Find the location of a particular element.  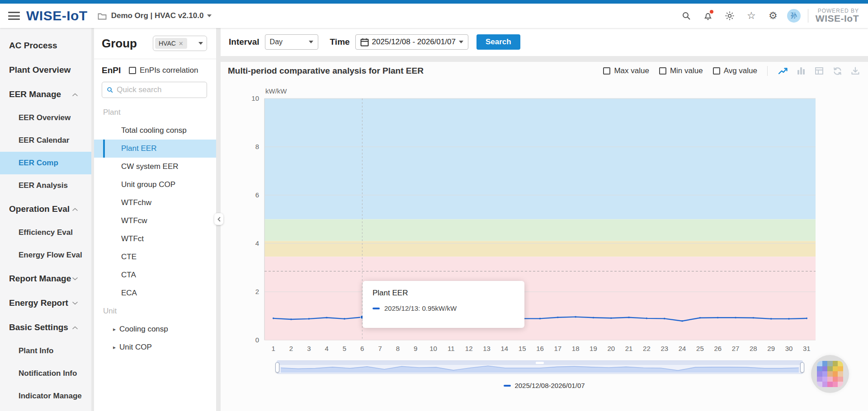

enpi-item-wtfct: WTFct is located at coordinates (155, 239).